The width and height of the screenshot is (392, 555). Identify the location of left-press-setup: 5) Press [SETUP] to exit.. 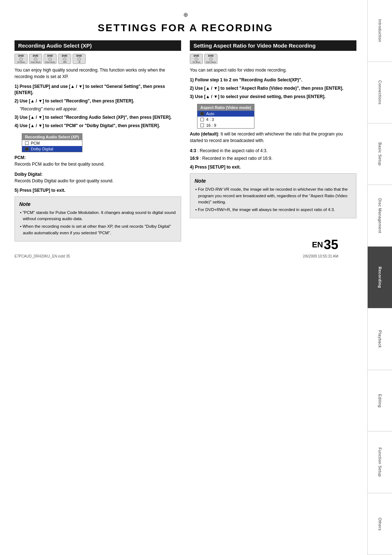
(98, 190).